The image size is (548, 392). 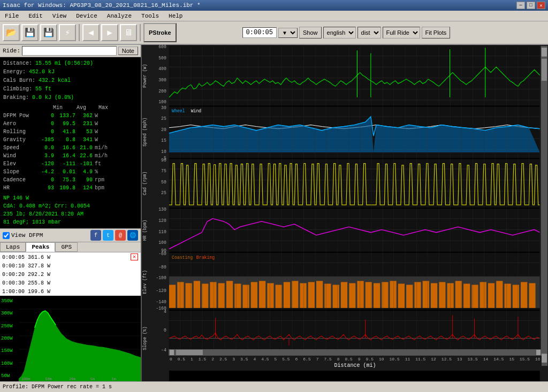 I want to click on menu-edit: Edit, so click(x=35, y=16).